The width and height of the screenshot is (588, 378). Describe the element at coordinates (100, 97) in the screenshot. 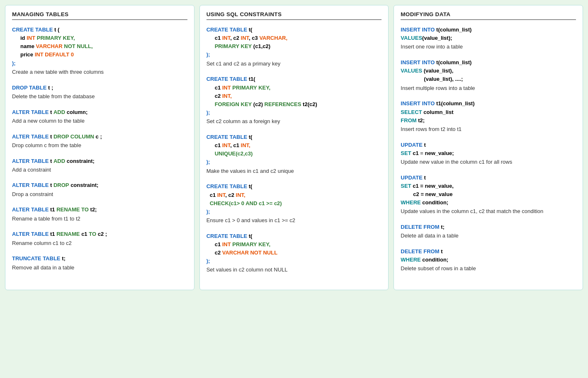

I see `drop-table-desc: Delete the table from the database` at that location.